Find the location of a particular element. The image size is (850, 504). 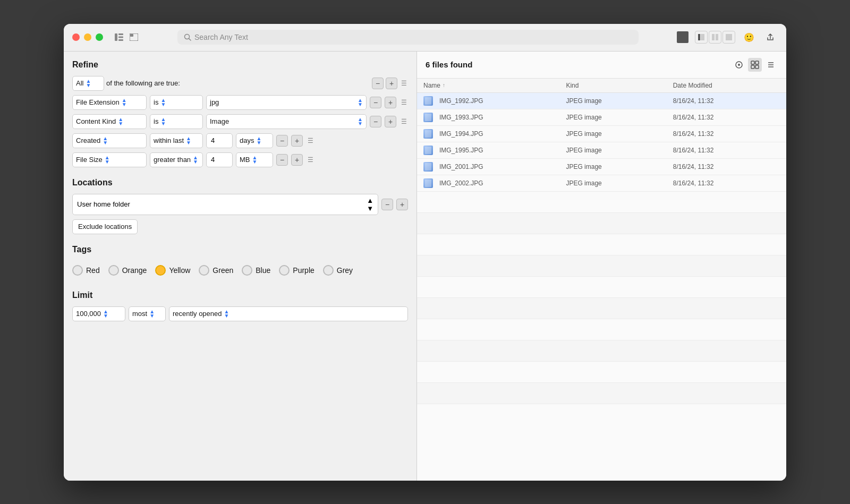

file-name-cell: IMG_1992.JPG is located at coordinates (495, 101).